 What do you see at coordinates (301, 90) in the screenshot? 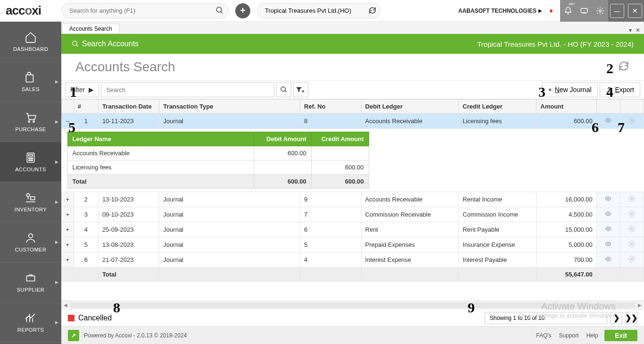
I see `clear-filter-button: ✕` at bounding box center [301, 90].